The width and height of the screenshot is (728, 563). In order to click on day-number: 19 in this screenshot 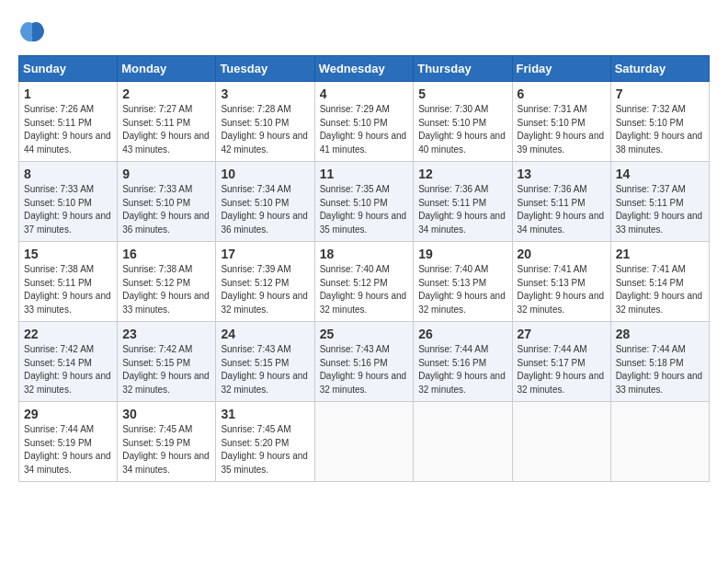, I will do `click(462, 254)`.